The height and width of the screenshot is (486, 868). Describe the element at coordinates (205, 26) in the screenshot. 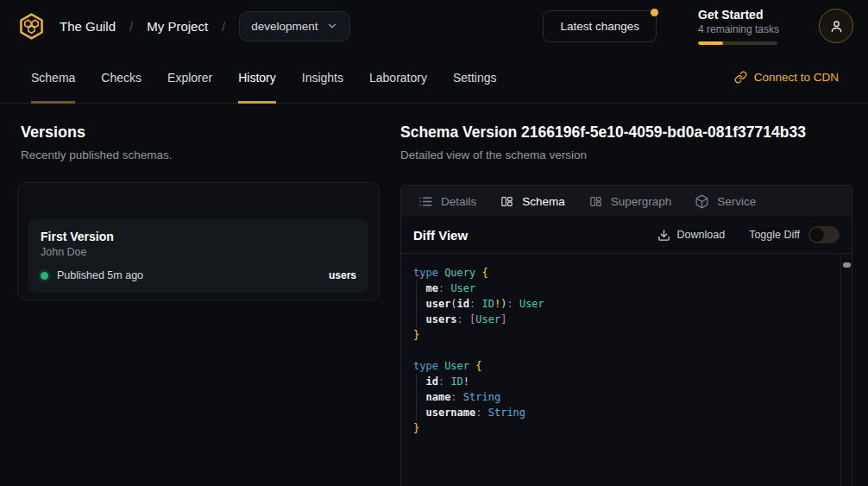

I see `breadcrumb: The Guild / My Project / development` at that location.